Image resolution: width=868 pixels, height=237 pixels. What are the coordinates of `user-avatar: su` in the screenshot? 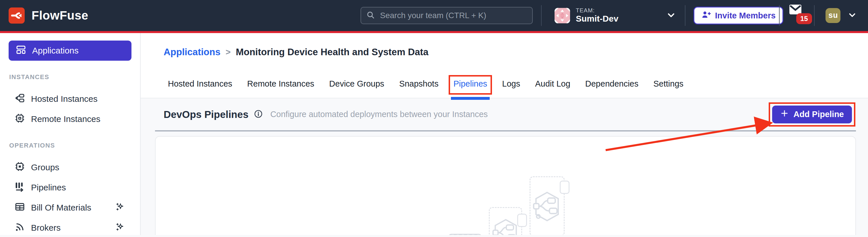 It's located at (833, 16).